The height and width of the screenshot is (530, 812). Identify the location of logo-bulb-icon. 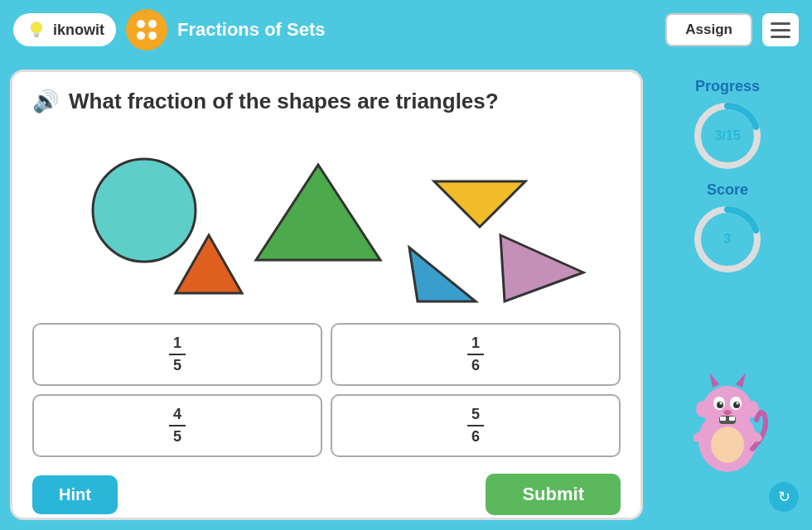
(36, 30).